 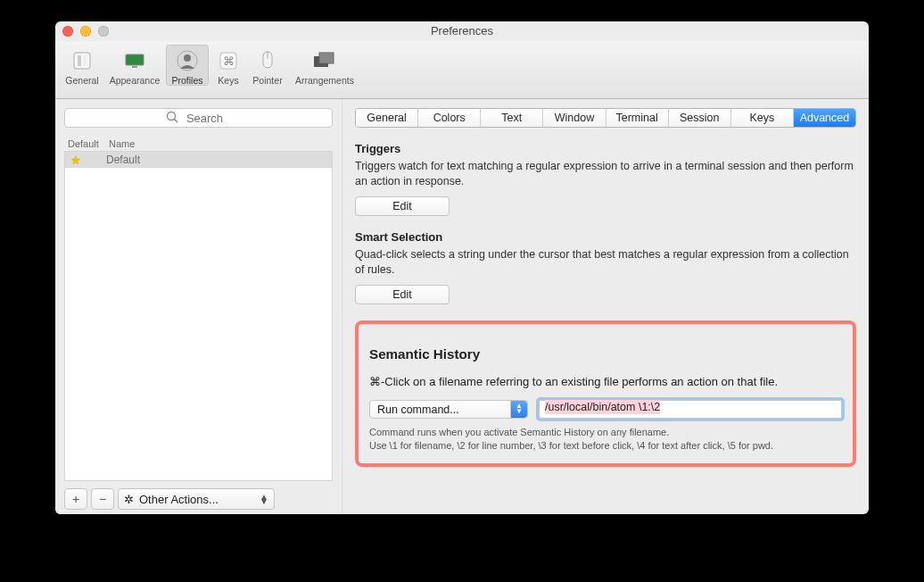 I want to click on windows-icon, so click(x=325, y=61).